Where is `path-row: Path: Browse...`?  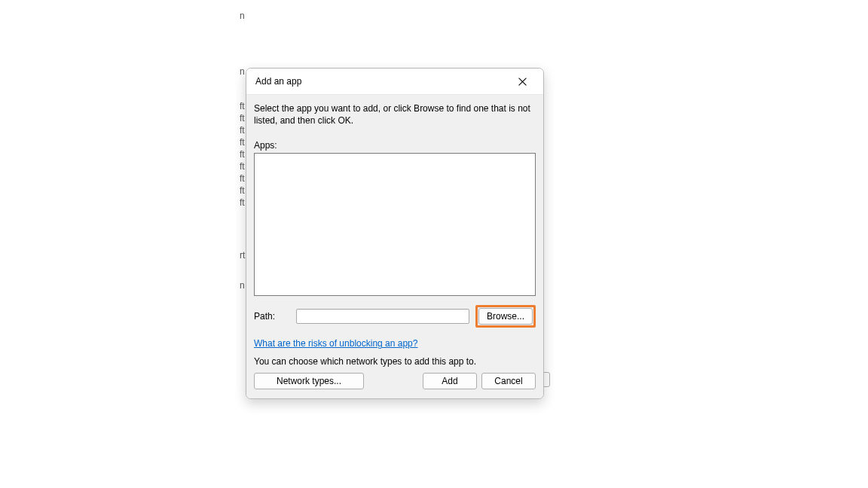
path-row: Path: Browse... is located at coordinates (395, 316).